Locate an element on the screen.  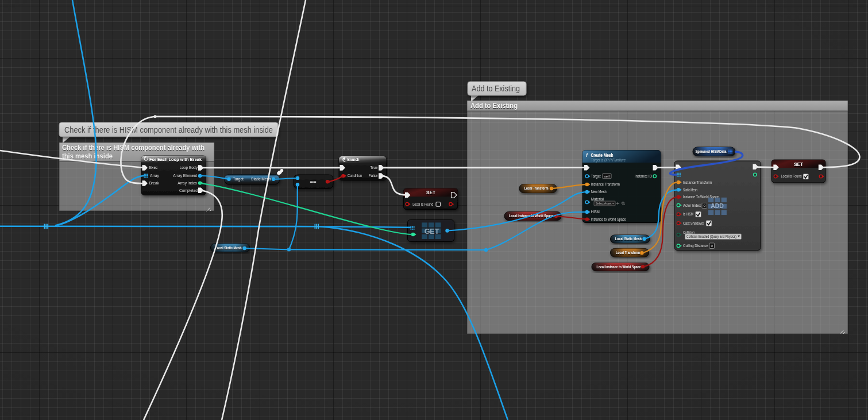
svg-text: Culling Distance is located at coordinates (696, 246).